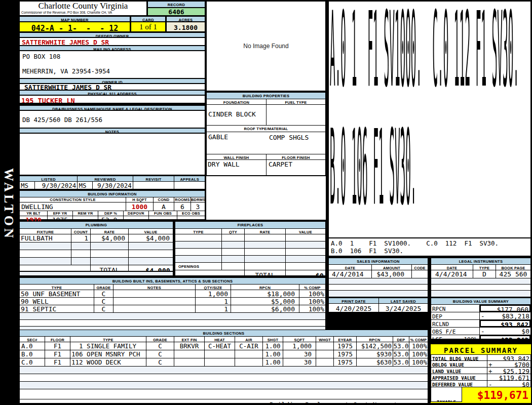 This screenshot has width=532, height=405. I want to click on bs-col-shgt: SHGT, so click(273, 339).